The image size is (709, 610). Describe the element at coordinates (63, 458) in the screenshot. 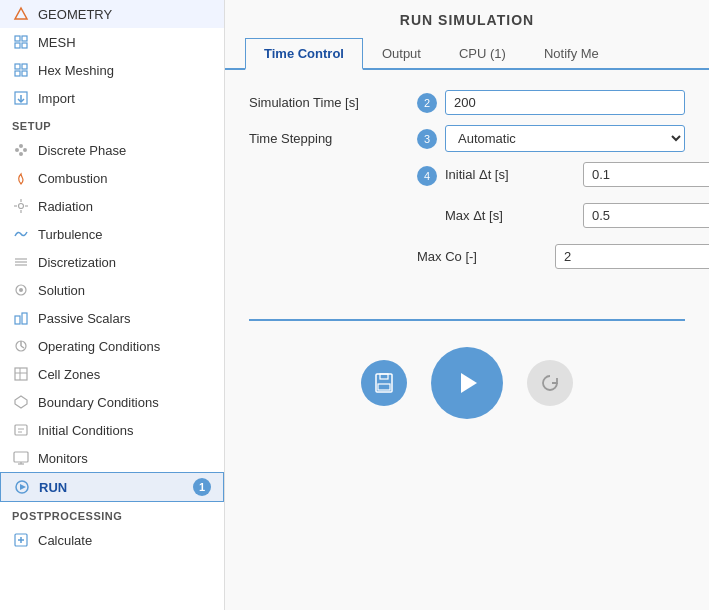

I see `sidebar-item-label: Monitors` at that location.